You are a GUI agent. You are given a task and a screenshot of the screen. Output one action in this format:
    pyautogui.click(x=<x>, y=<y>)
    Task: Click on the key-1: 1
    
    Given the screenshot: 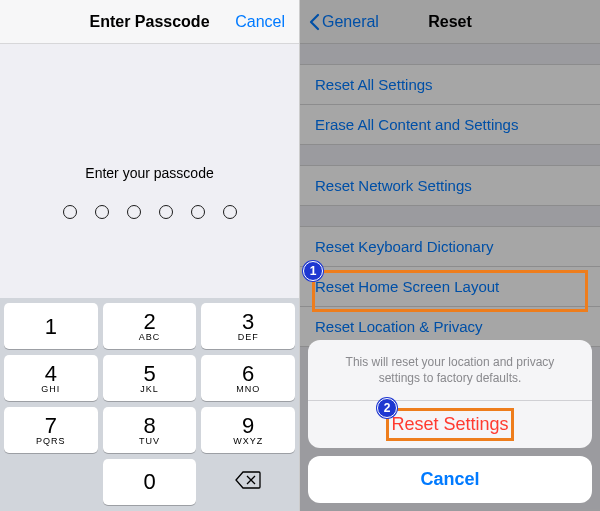 What is the action you would take?
    pyautogui.click(x=51, y=326)
    